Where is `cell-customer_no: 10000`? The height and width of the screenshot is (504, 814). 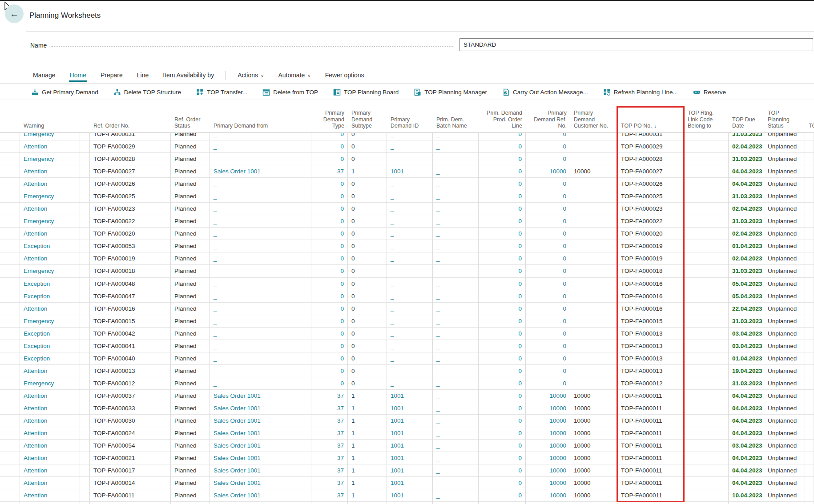
cell-customer_no: 10000 is located at coordinates (594, 496).